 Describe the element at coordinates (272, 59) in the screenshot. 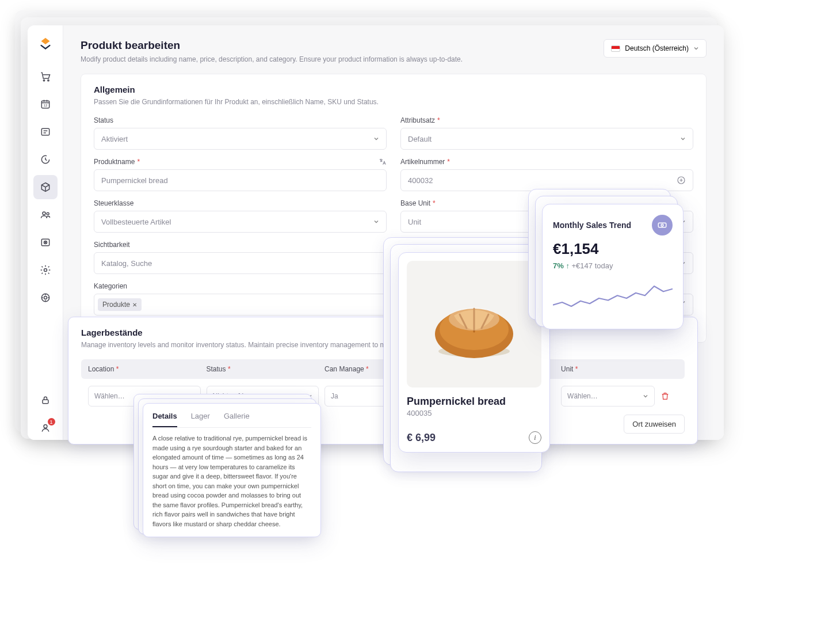

I see `page-subtitle: Modify product details including name, p…` at that location.